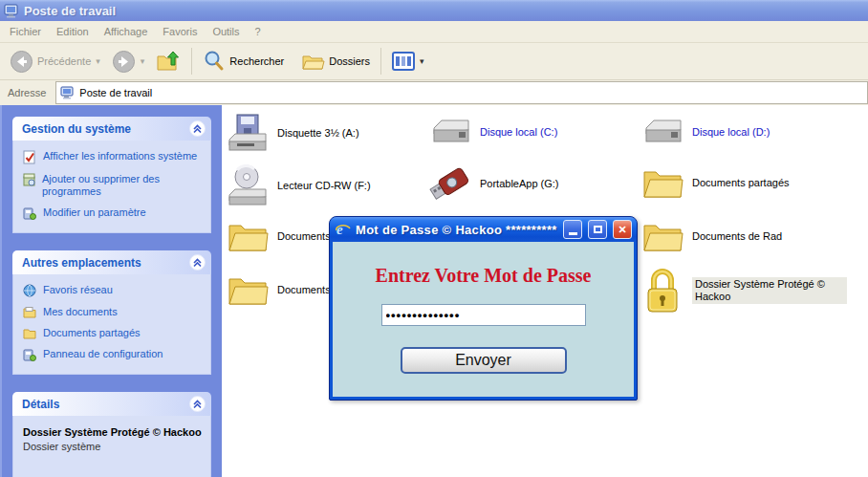 This screenshot has height=477, width=868. Describe the element at coordinates (112, 187) in the screenshot. I see `panel-body: Afficher les informations système Ajoute…` at that location.